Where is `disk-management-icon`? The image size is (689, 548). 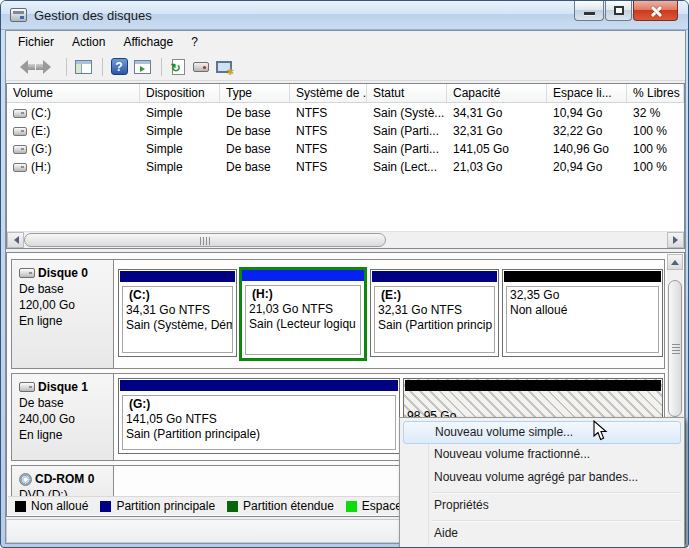 disk-management-icon is located at coordinates (18, 15).